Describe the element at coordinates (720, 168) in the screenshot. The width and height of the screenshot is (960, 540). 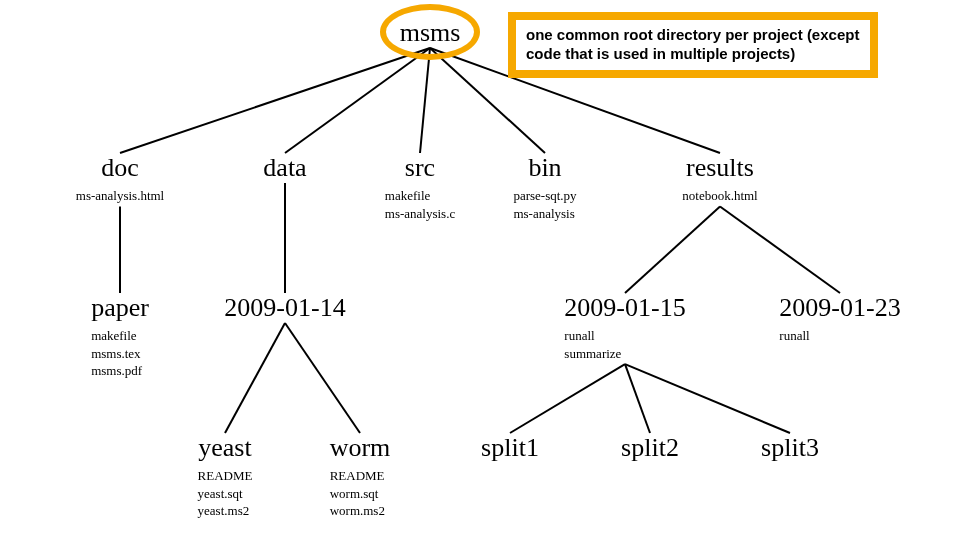
I see `node-results-label: results` at that location.